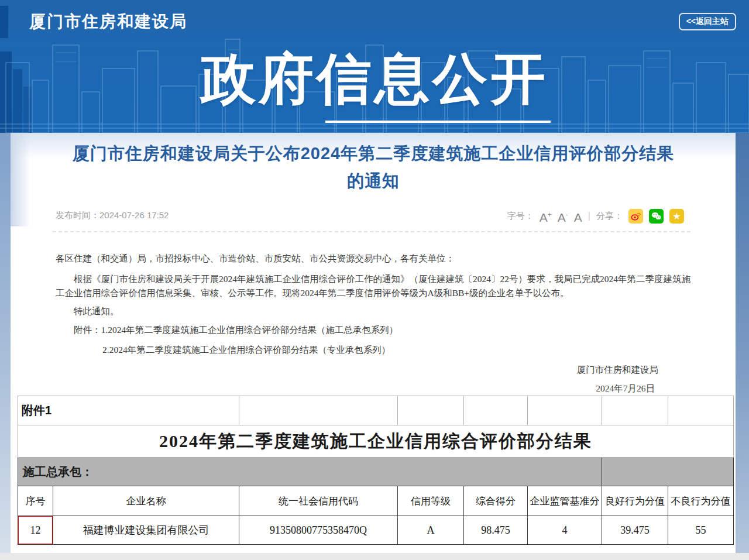 This screenshot has width=749, height=560. What do you see at coordinates (431, 501) in the screenshot?
I see `col-credit-grade: 信用等级` at bounding box center [431, 501].